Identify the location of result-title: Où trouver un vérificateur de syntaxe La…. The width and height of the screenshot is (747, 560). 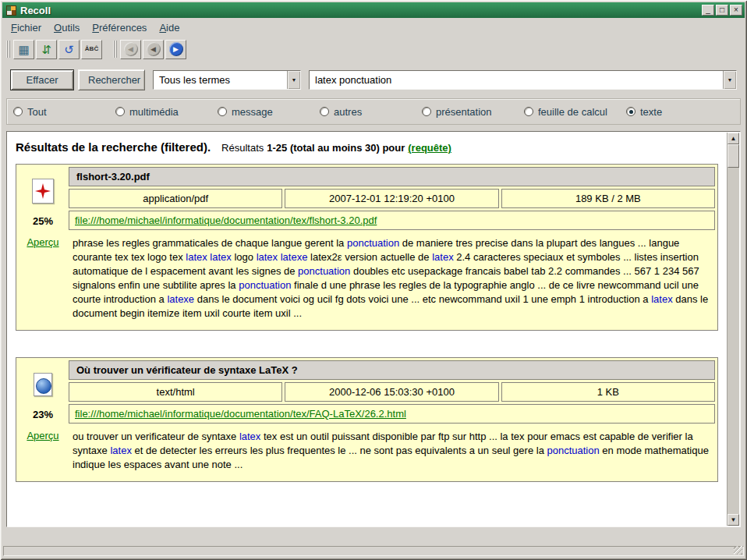
(391, 370).